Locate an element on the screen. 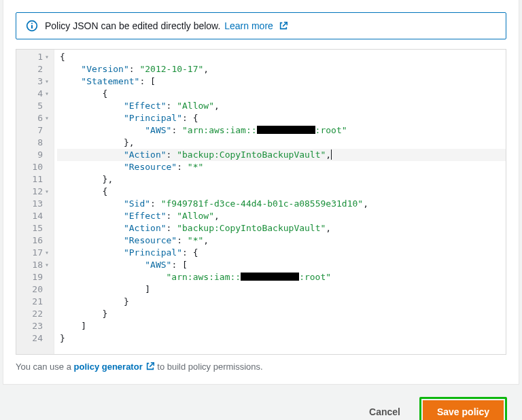  learn-more-link: Learn more is located at coordinates (256, 26).